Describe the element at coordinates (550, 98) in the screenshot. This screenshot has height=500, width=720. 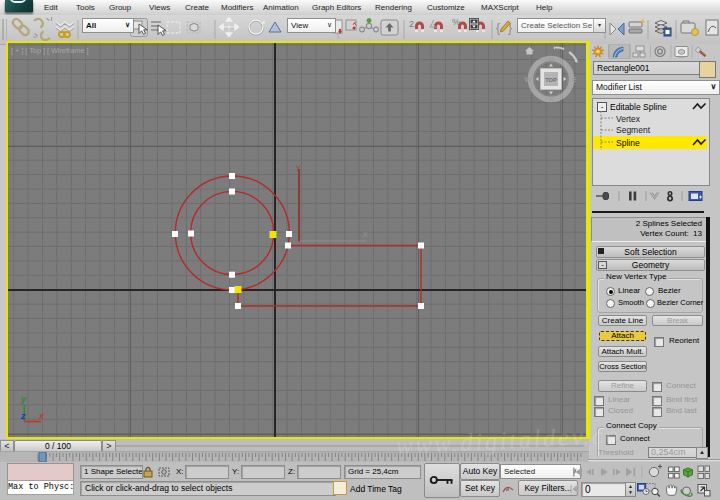
I see `svg-text: S` at that location.